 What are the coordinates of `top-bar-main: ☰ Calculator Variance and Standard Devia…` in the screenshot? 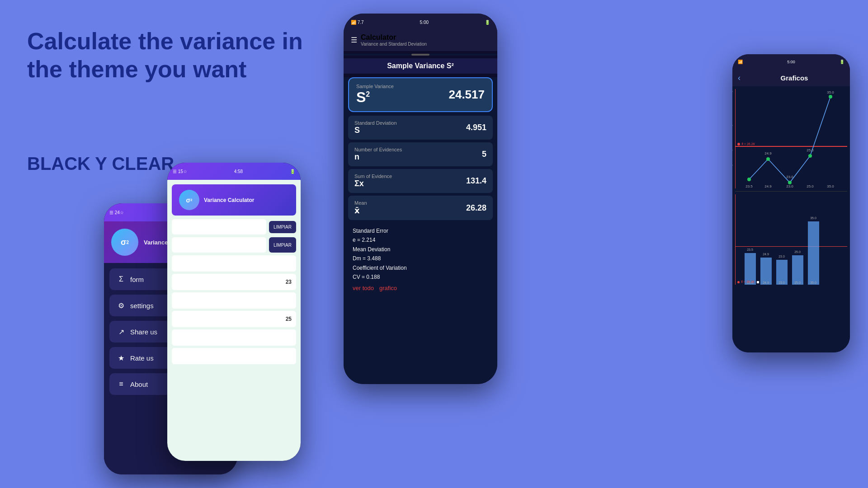 It's located at (420, 41).